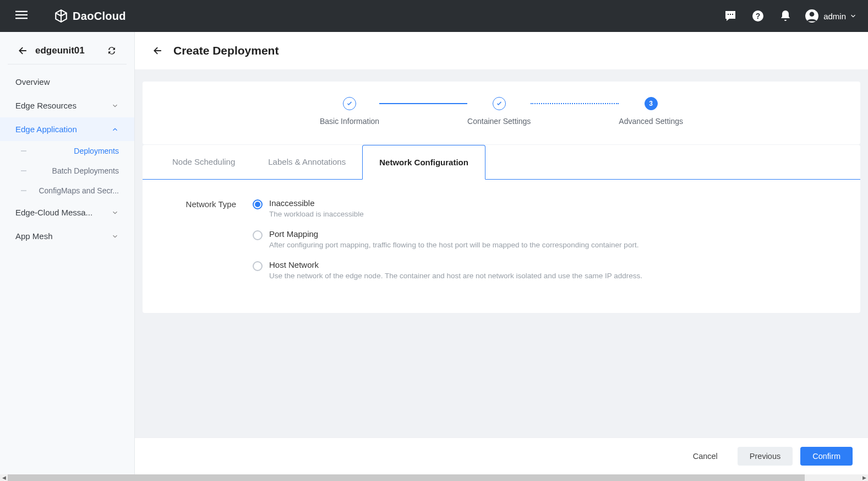  What do you see at coordinates (67, 236) in the screenshot?
I see `sidebar-item-app-mesh: App Mesh` at bounding box center [67, 236].